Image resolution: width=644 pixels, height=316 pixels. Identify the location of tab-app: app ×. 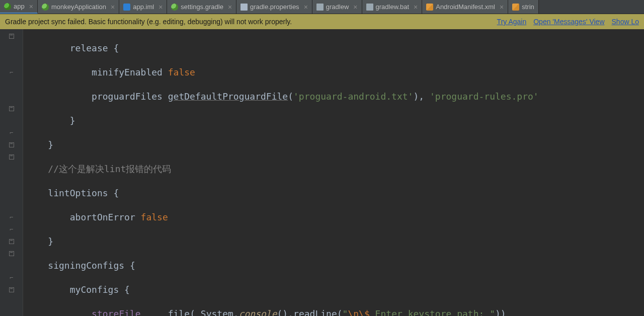
(19, 7).